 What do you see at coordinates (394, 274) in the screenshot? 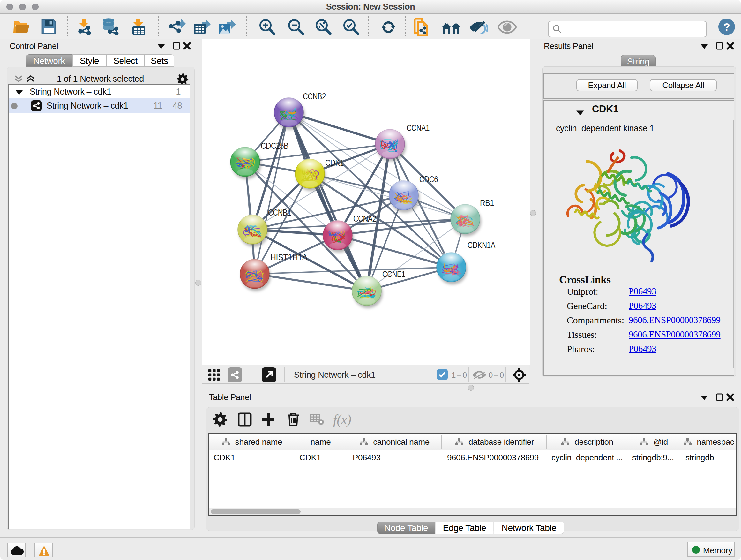
I see `svg-text: CCNE1` at bounding box center [394, 274].